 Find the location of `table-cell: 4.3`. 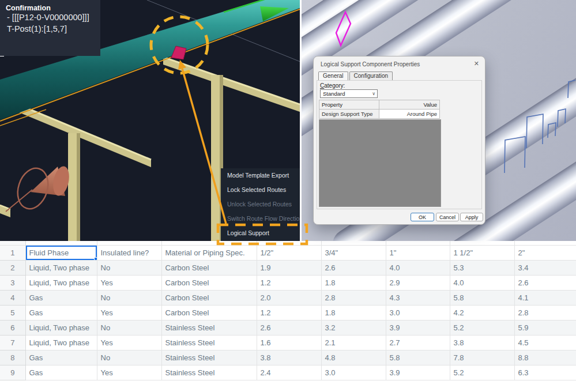

table-cell: 4.3 is located at coordinates (417, 298).